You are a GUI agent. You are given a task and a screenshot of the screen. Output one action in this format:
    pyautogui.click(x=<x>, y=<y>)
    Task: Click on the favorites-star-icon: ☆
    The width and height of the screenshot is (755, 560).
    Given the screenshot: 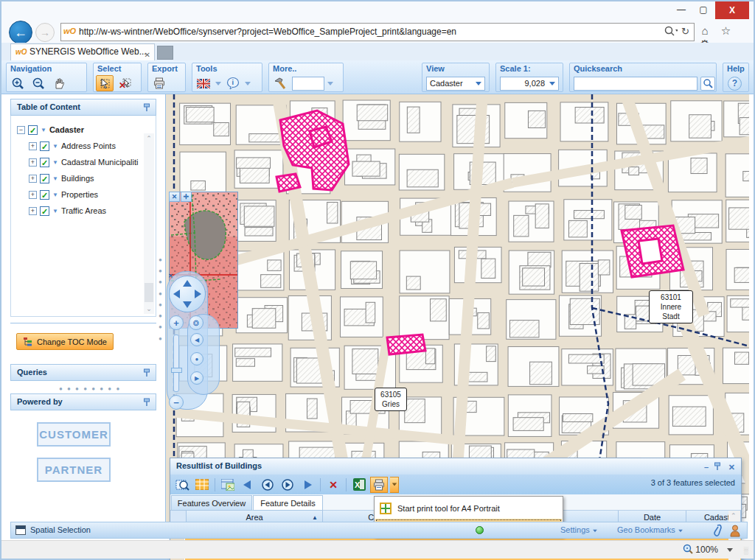 What is the action you would take?
    pyautogui.click(x=726, y=31)
    